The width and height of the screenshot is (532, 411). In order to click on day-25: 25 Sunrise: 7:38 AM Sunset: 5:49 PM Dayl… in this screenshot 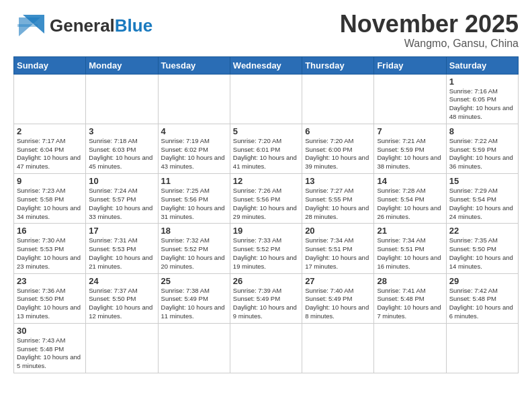, I will do `click(193, 298)`.